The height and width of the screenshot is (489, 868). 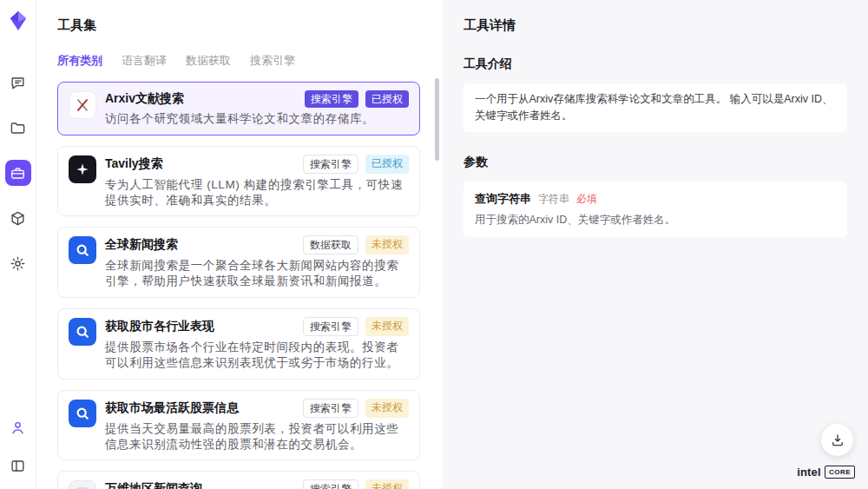 What do you see at coordinates (257, 109) in the screenshot?
I see `tool-card-body: Arxiv文献搜索 搜索引擎 已授权 访问各个研究领域大量科学论文和文章的存储库…` at bounding box center [257, 109].